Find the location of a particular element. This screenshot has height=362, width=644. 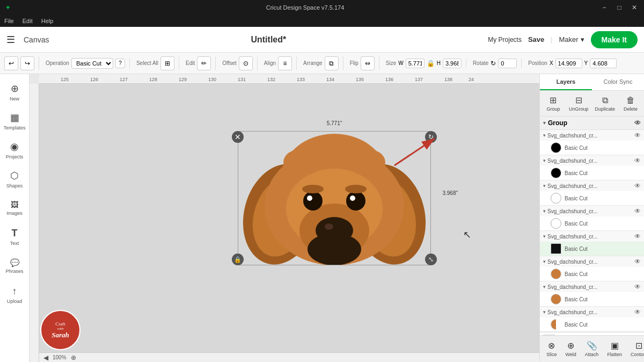

offset-label: Offset is located at coordinates (230, 63).